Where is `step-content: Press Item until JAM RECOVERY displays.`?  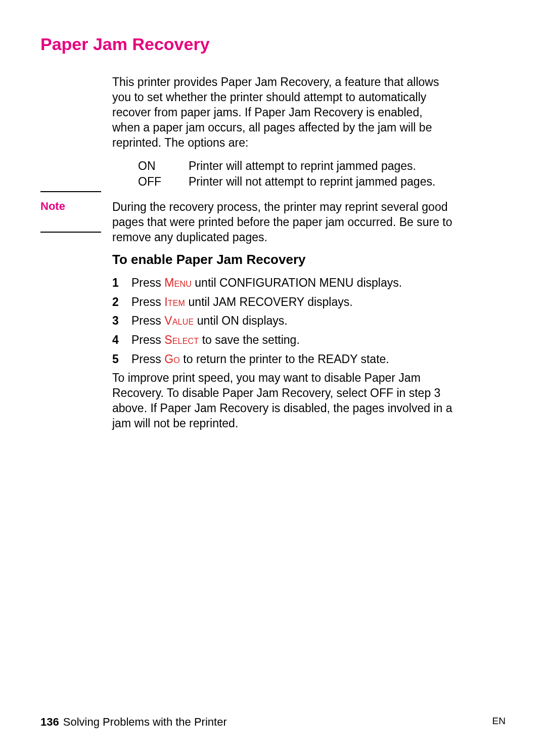
step-content: Press Item until JAM RECOVERY displays. is located at coordinates (291, 302).